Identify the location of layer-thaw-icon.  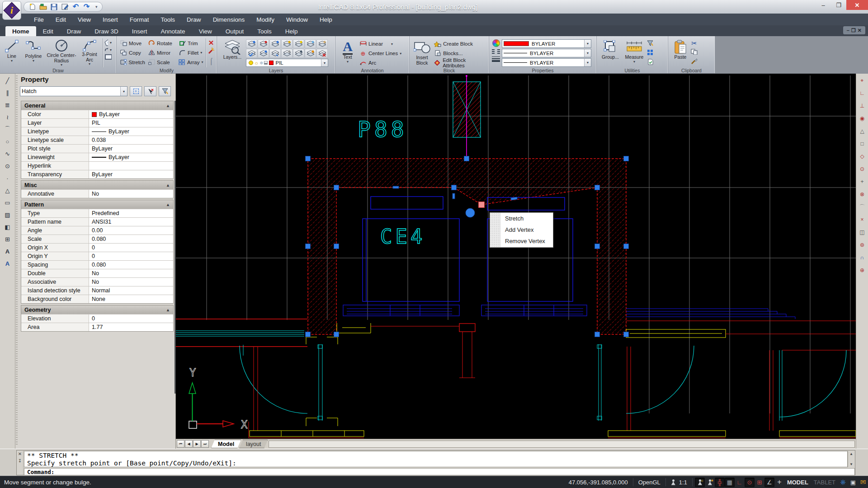
(310, 53).